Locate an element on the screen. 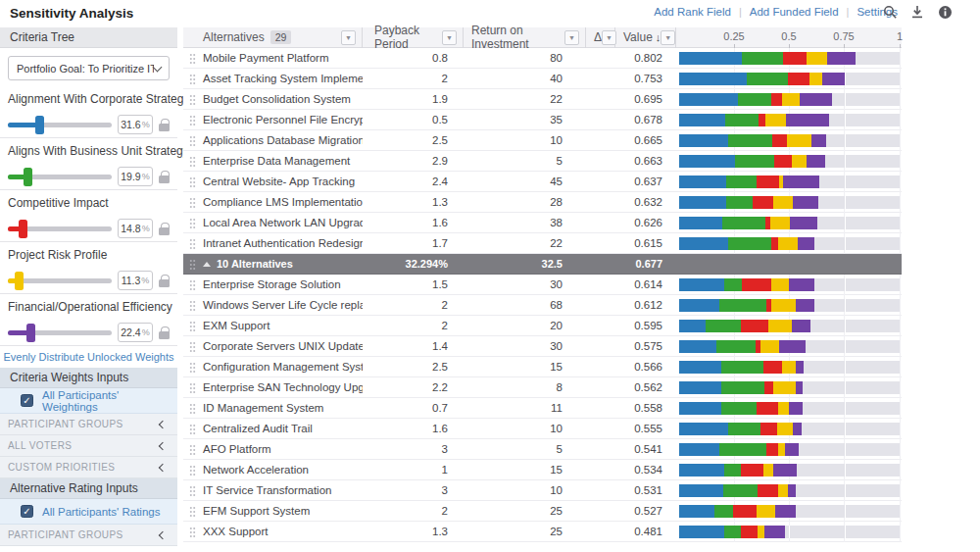  table-row: IT Service Transformation 3 10 0.531 is located at coordinates (543, 490).